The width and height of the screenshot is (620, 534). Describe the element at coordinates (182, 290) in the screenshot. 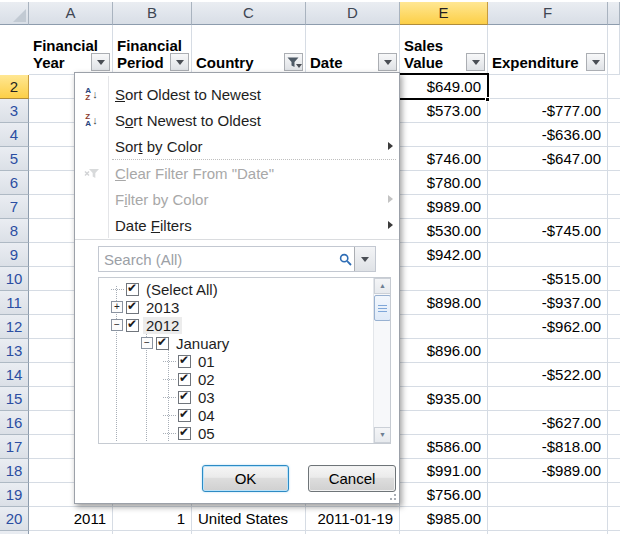

I see `tree-item-label: (Select All)` at that location.